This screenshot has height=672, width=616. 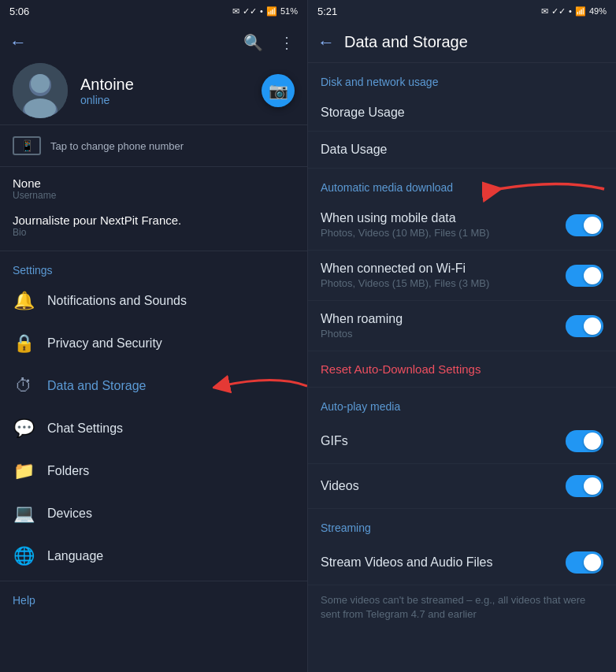 I want to click on storage-usage-item: Storage Usage, so click(x=462, y=113).